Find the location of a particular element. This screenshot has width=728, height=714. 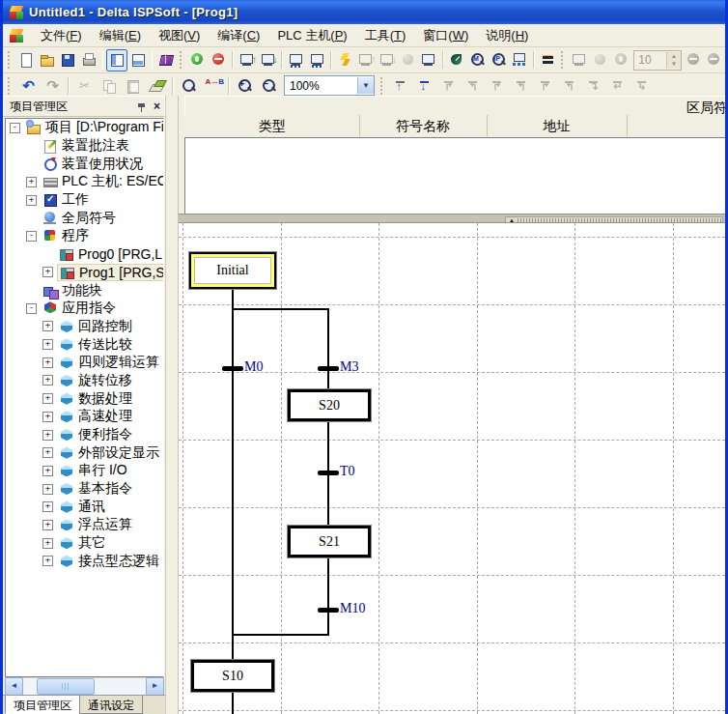

menu-item-P: PLC 主机(P) is located at coordinates (312, 35).